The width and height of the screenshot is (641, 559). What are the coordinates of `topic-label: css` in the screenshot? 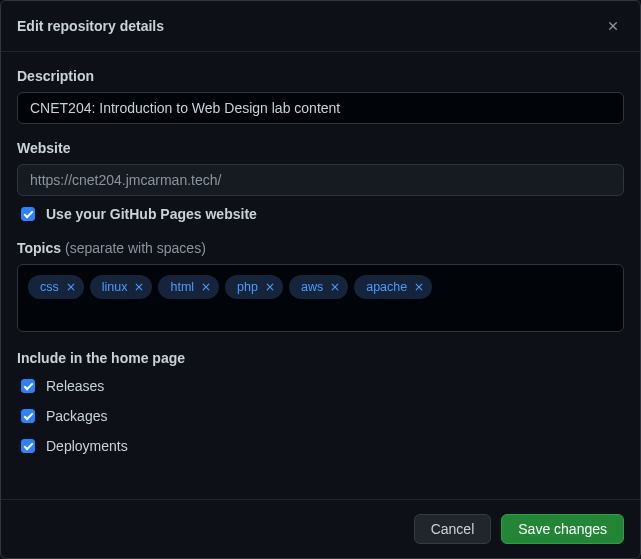 It's located at (50, 287).